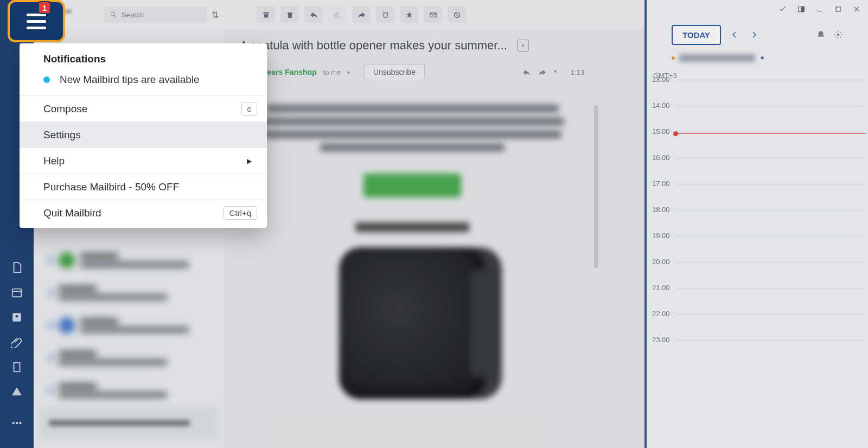 This screenshot has width=868, height=448. I want to click on shortcut-badge: c, so click(250, 108).